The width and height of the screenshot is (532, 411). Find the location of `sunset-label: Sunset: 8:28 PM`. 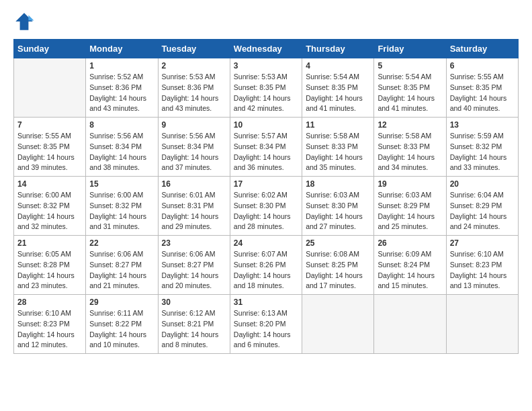

sunset-label: Sunset: 8:28 PM is located at coordinates (44, 265).